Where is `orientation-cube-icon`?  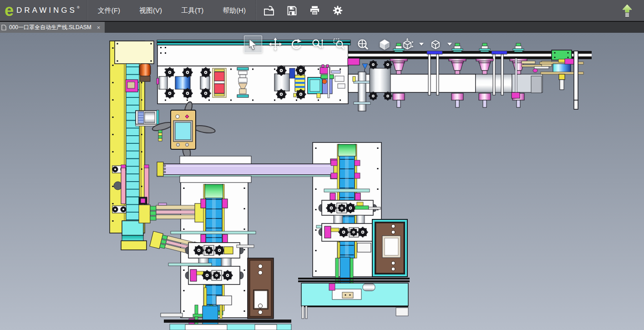
orientation-cube-icon is located at coordinates (407, 44).